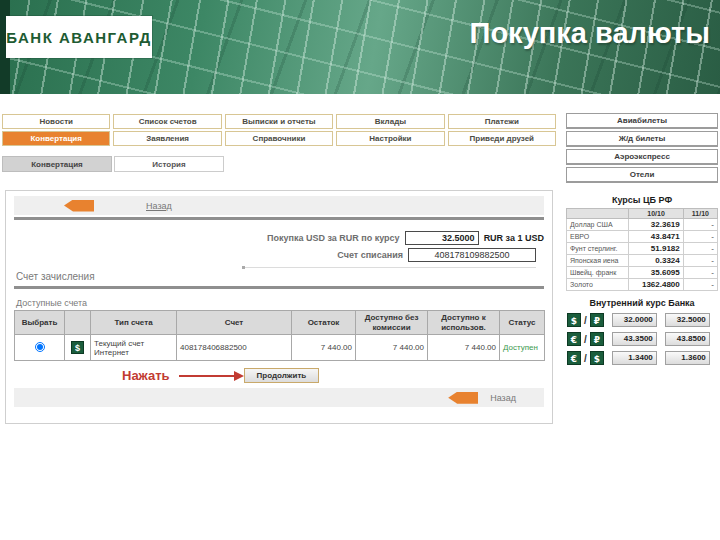  I want to click on bank-logo: БАНК АВАНГАРД, so click(79, 37).